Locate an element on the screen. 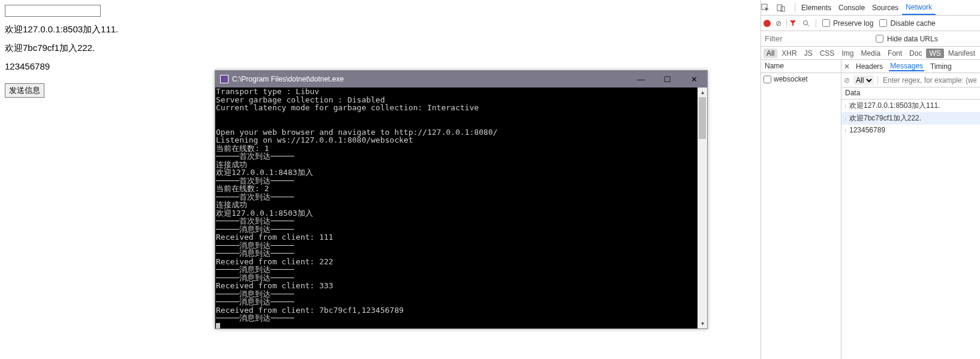 Image resolution: width=980 pixels, height=359 pixels. scroll-down-icon: ▾ is located at coordinates (702, 324).